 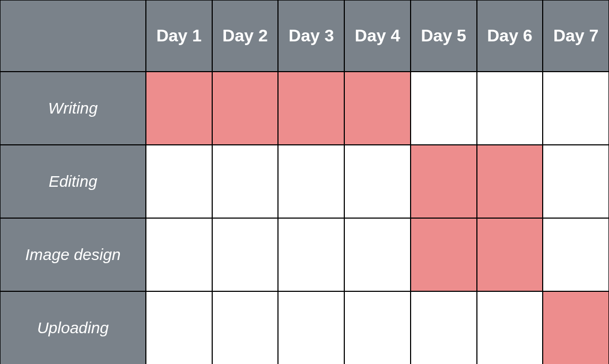 What do you see at coordinates (378, 36) in the screenshot?
I see `column-header-day4: Day 4` at bounding box center [378, 36].